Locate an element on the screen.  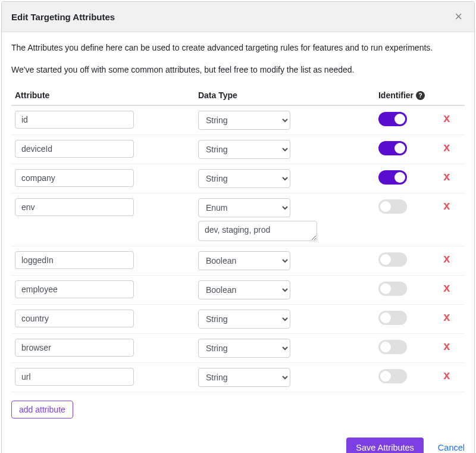
header-identifier: Identifier ? is located at coordinates (411, 95).